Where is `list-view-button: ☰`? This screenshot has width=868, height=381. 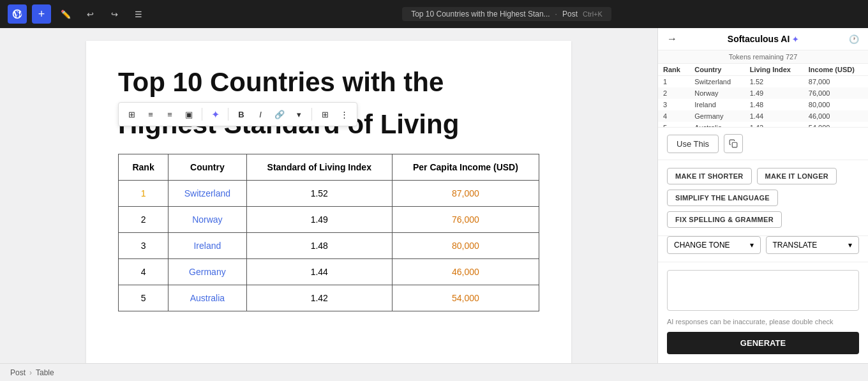
list-view-button: ☰ is located at coordinates (138, 14).